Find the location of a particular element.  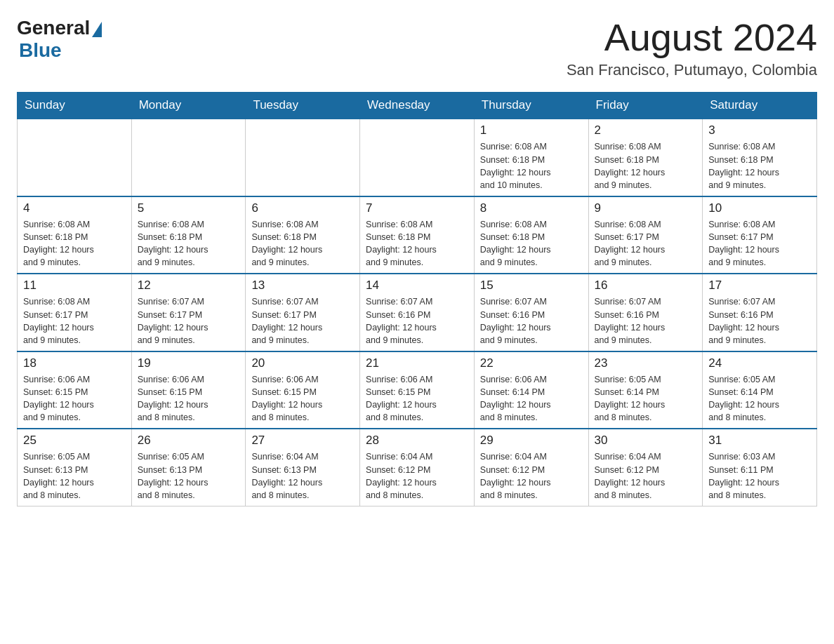

weekday-header-row: SundayMondayTuesdayWednesdayThursdayFrid… is located at coordinates (417, 106).